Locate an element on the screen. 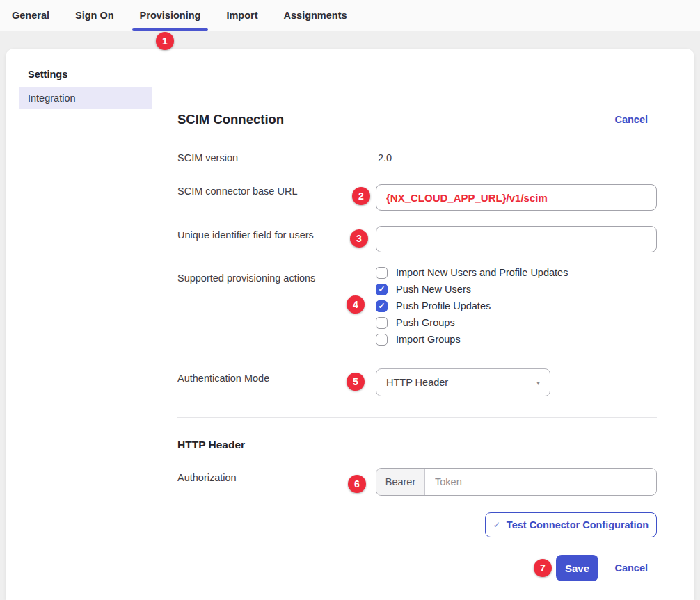 The width and height of the screenshot is (700, 600). checkbox-label: Push New Users is located at coordinates (433, 289).